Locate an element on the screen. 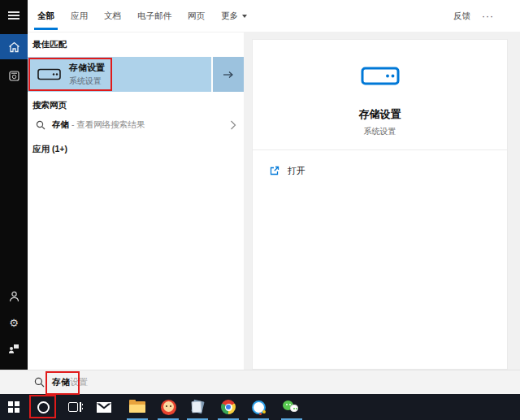  preview-card-top: 存储设置 系统设置 is located at coordinates (380, 89).